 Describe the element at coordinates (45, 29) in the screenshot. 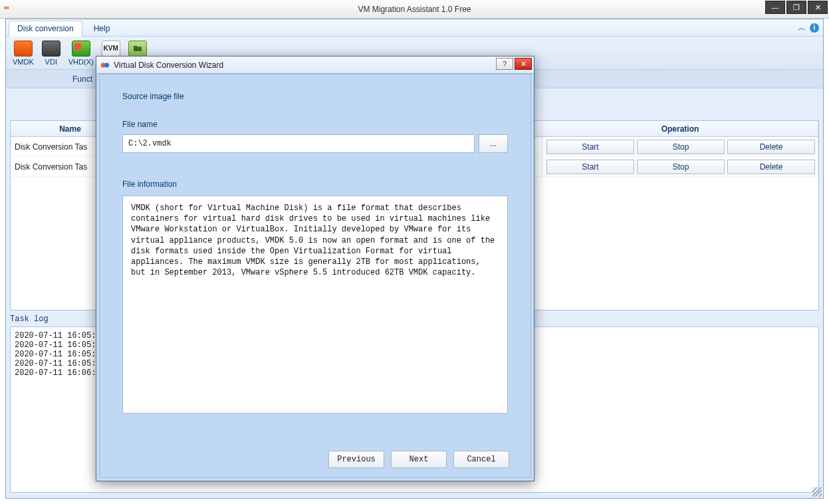

I see `tab-disk-conversion: Disk conversion` at that location.